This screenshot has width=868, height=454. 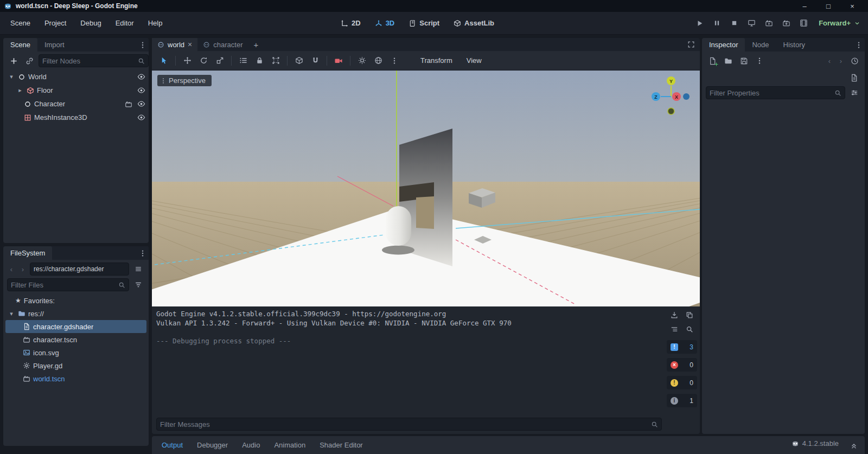 I want to click on preview-environment-button, so click(x=378, y=61).